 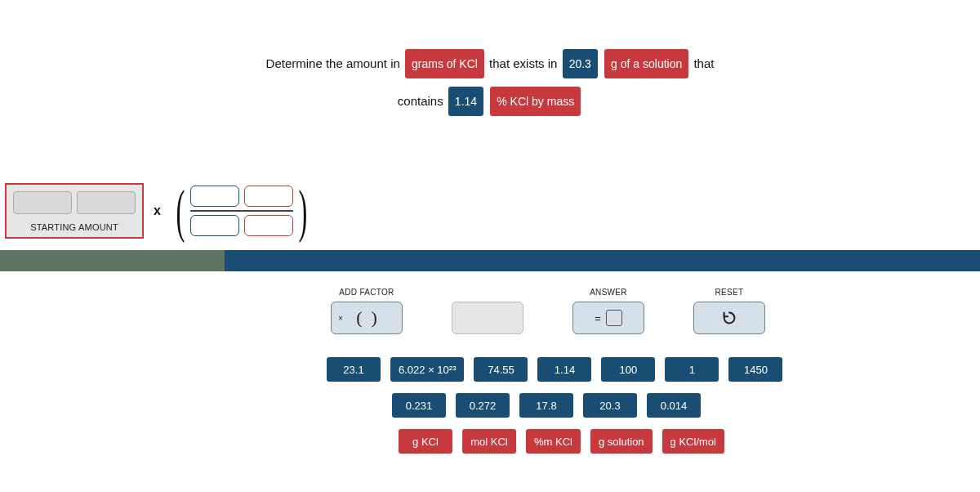 I want to click on value-chip: 1450, so click(x=755, y=369).